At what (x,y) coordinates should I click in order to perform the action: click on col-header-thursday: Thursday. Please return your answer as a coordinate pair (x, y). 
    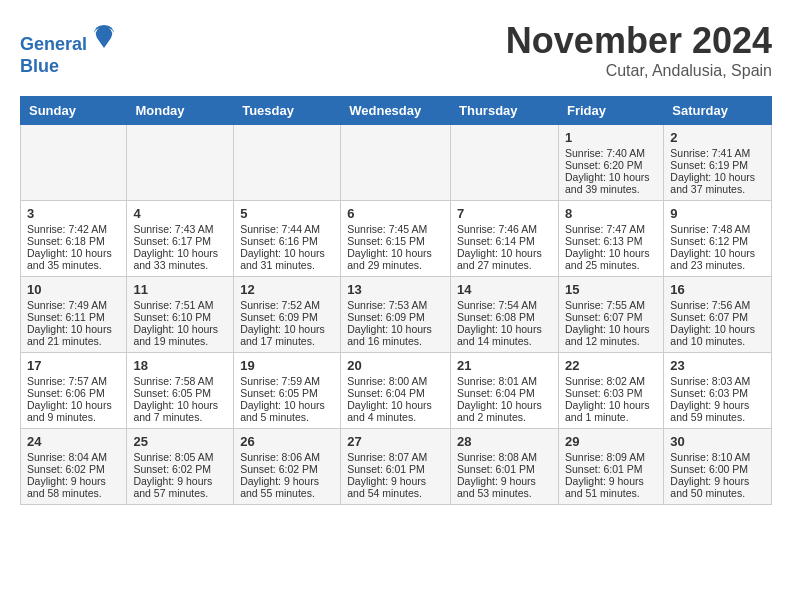
    Looking at the image, I should click on (505, 111).